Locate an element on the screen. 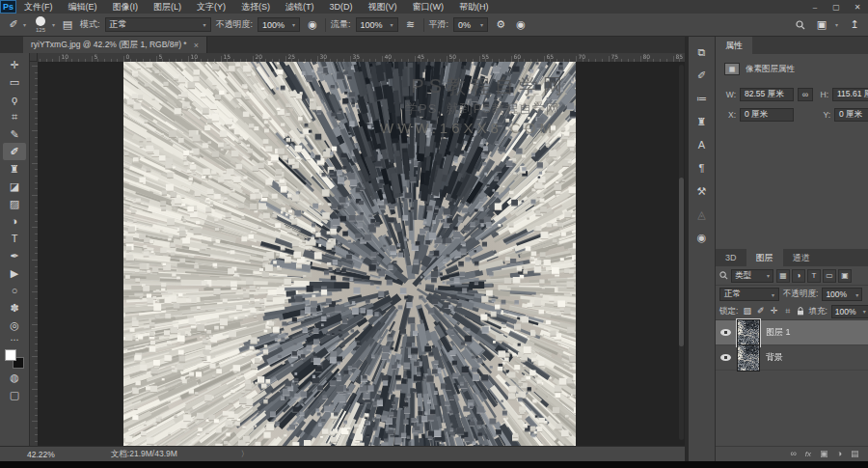 This screenshot has width=868, height=468. search-icon is located at coordinates (800, 25).